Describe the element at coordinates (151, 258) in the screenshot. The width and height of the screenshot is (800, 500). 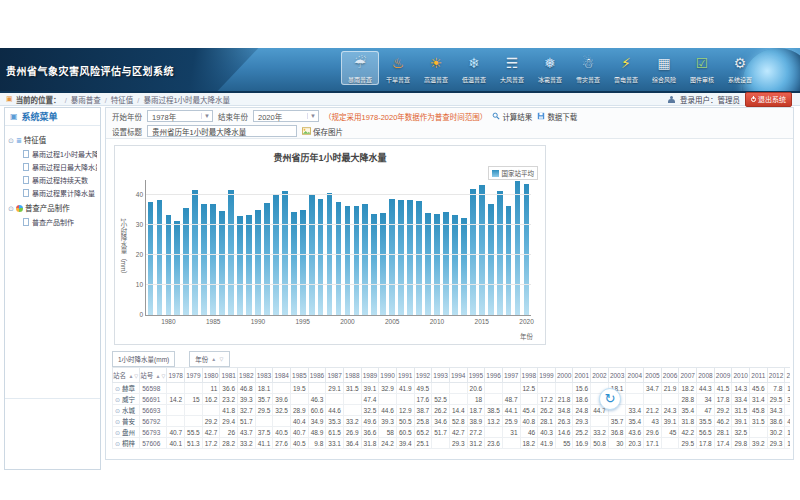
I see `bar-1978` at that location.